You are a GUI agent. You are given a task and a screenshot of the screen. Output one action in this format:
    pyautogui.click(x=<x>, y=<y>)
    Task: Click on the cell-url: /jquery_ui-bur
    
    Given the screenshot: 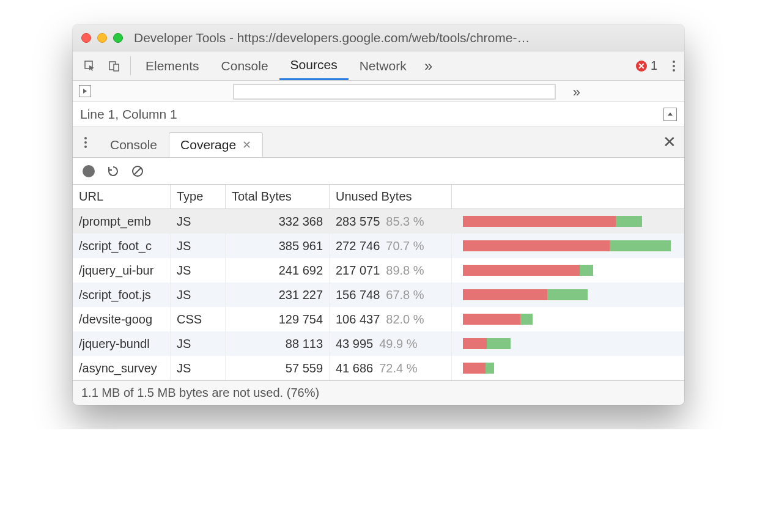 What is the action you would take?
    pyautogui.click(x=122, y=270)
    